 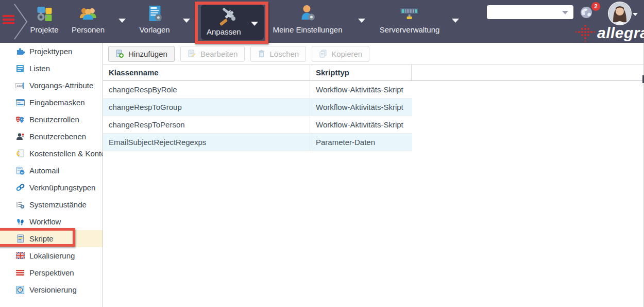 I want to click on add-icon, so click(x=120, y=54).